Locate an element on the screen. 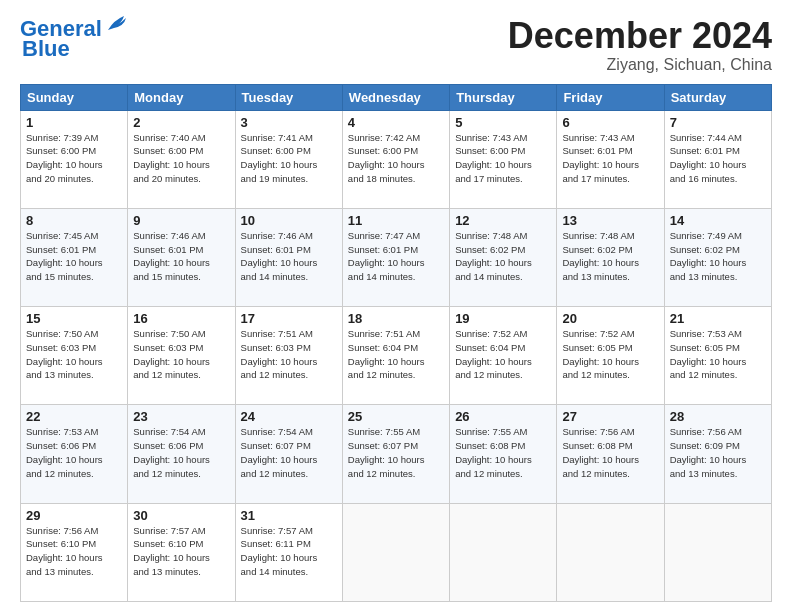  day-number: 19 is located at coordinates (503, 318).